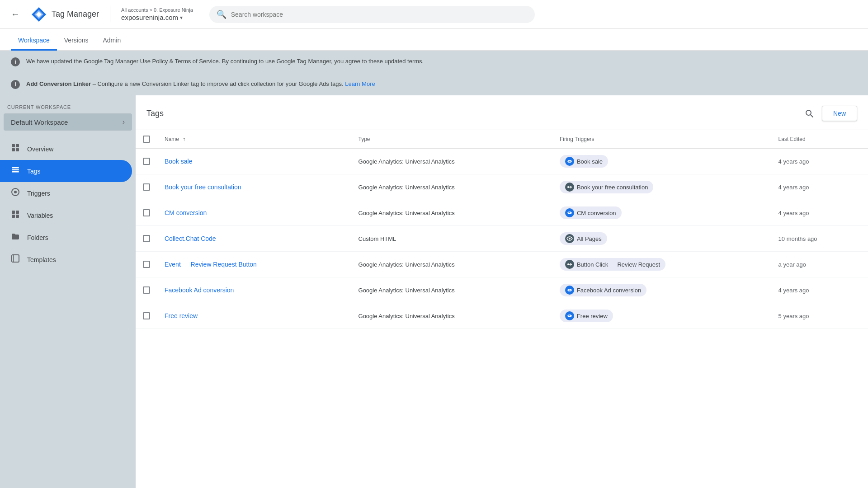  What do you see at coordinates (434, 40) in the screenshot?
I see `sub-nav: Workspace Versions Admin` at bounding box center [434, 40].